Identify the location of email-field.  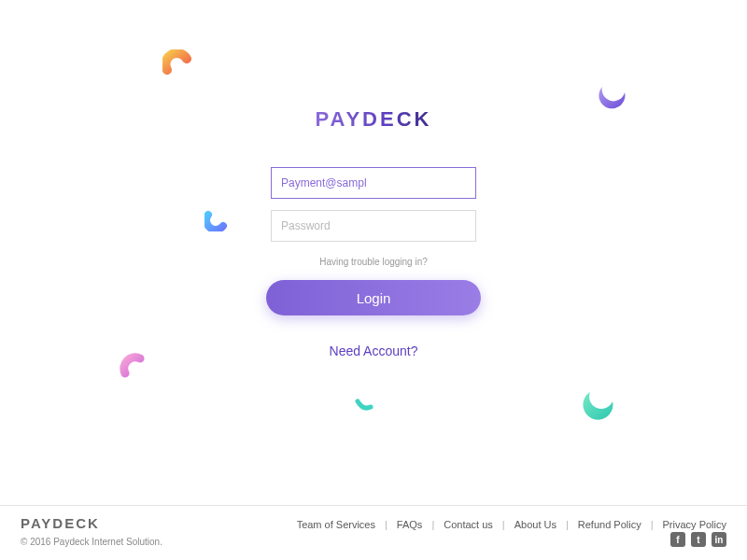
(374, 183).